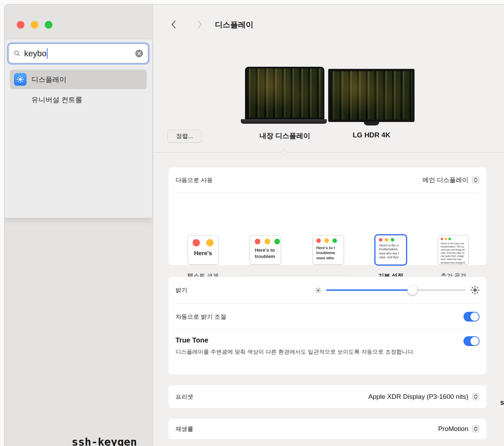 The height and width of the screenshot is (446, 504). I want to click on refresh-rate-label: 재생률, so click(185, 429).